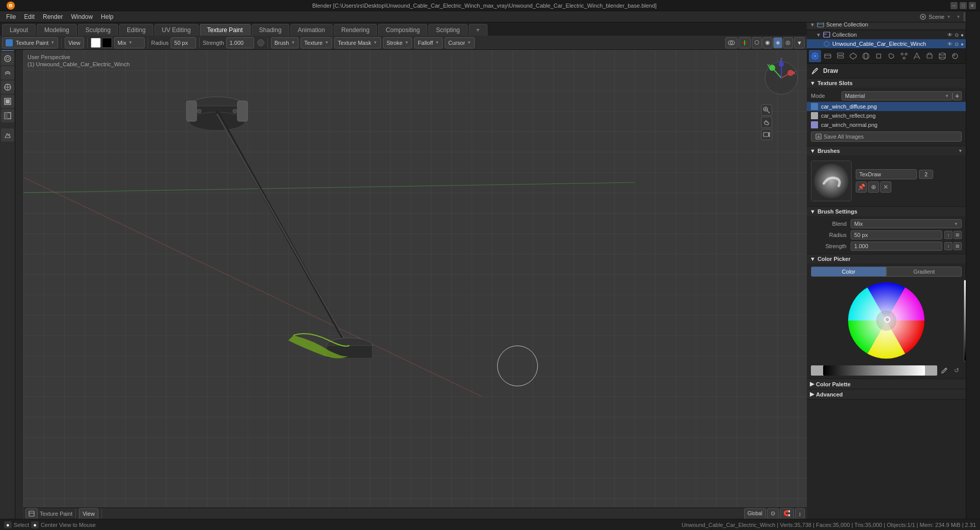 The height and width of the screenshot is (530, 980). Describe the element at coordinates (800, 514) in the screenshot. I see `vp-transform: ↕` at that location.